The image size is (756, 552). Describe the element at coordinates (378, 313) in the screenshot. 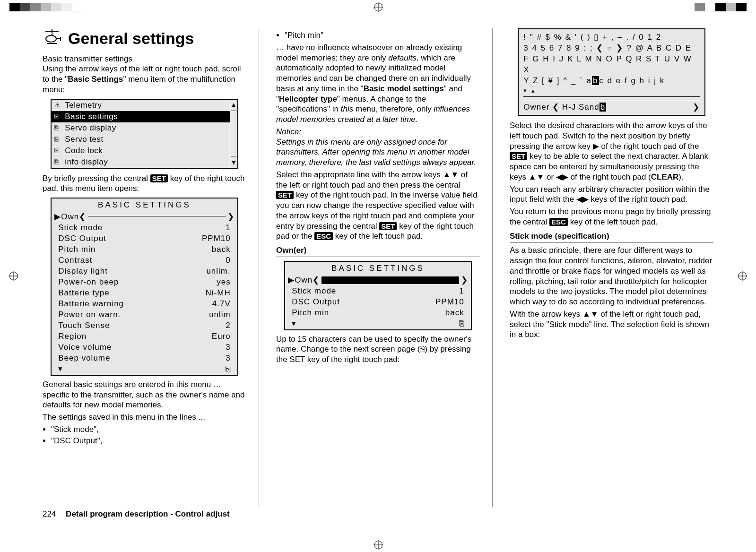

I see `settings-row: Pitch minback` at that location.